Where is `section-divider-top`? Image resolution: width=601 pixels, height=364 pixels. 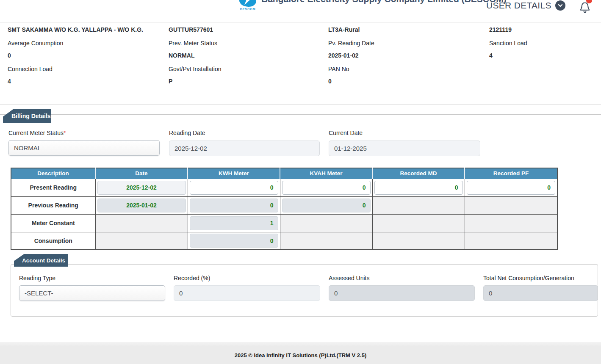 section-divider-top is located at coordinates (301, 105).